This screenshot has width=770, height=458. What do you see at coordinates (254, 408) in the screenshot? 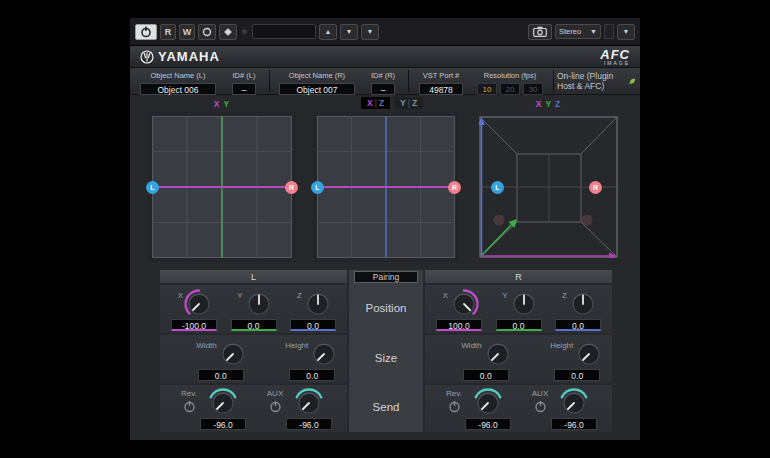
I see `left-send-row: Rev. -96.0 AUX -96.0` at bounding box center [254, 408].